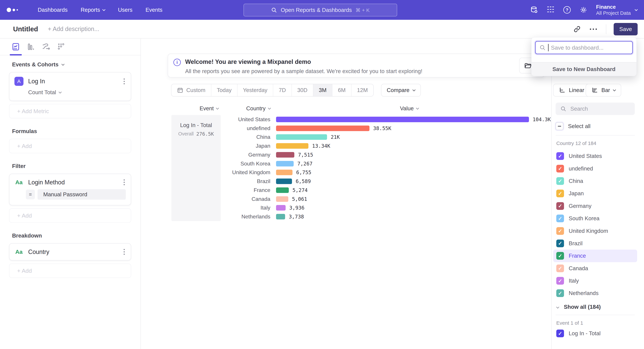  I want to click on metric-event-name: Log In, so click(73, 81).